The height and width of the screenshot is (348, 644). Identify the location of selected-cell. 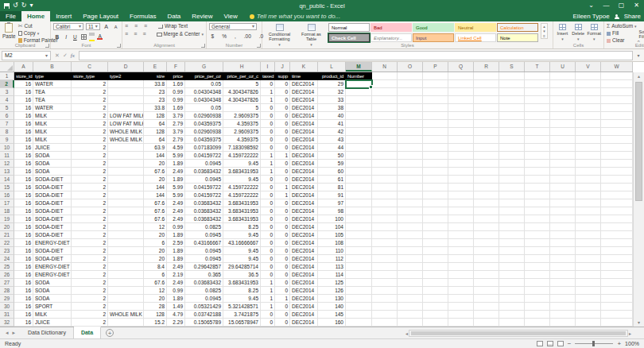
(359, 84).